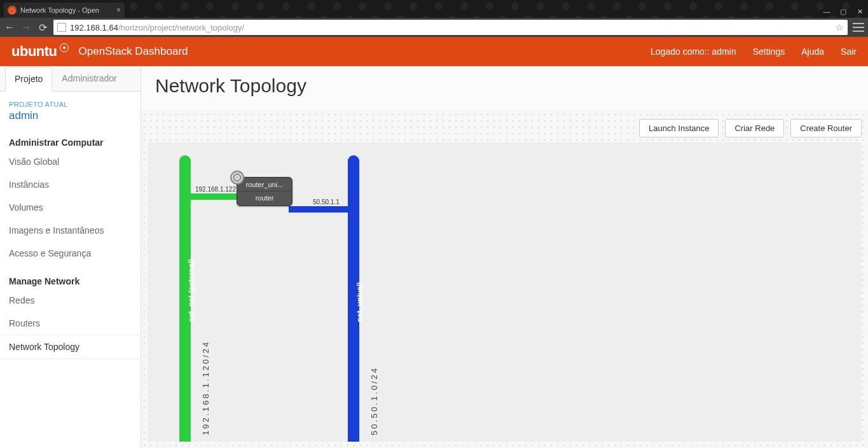 The image size is (868, 448). What do you see at coordinates (843, 11) in the screenshot?
I see `window-maximize-icon: ▢` at bounding box center [843, 11].